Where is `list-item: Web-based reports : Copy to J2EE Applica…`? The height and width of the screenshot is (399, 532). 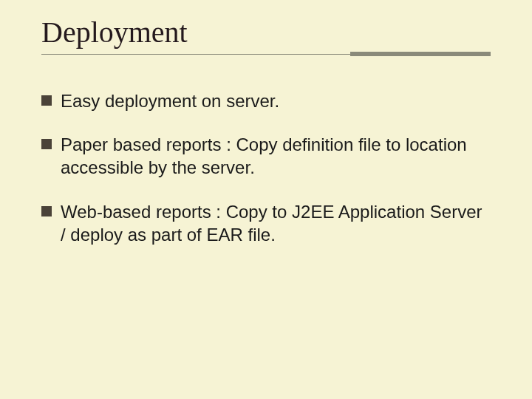
list-item: Web-based reports : Copy to J2EE Applica… is located at coordinates (266, 223).